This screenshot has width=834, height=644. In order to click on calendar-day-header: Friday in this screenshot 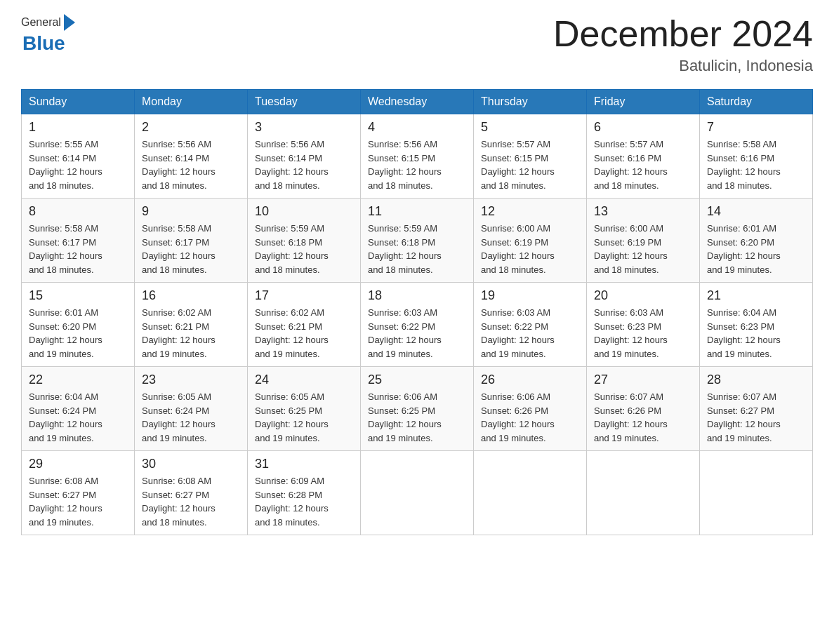, I will do `click(643, 102)`.